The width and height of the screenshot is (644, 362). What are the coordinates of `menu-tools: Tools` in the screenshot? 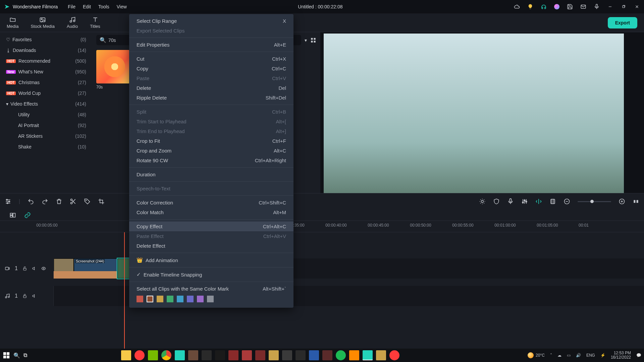 It's located at (104, 7).